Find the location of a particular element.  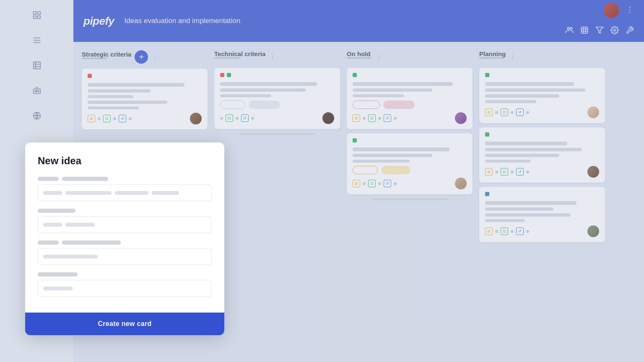

create-new-card-button: Create new card is located at coordinates (125, 324).